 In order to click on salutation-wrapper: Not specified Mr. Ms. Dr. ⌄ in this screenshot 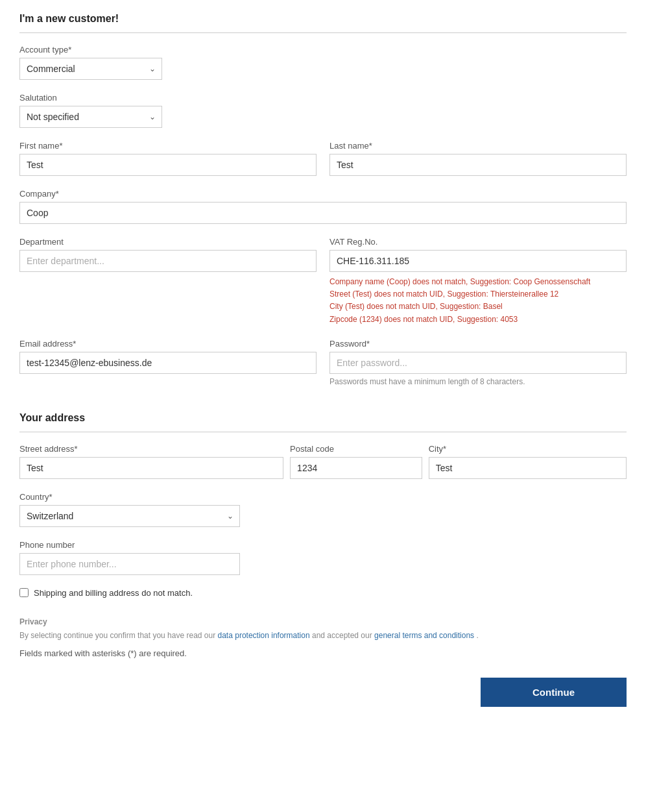, I will do `click(91, 117)`.